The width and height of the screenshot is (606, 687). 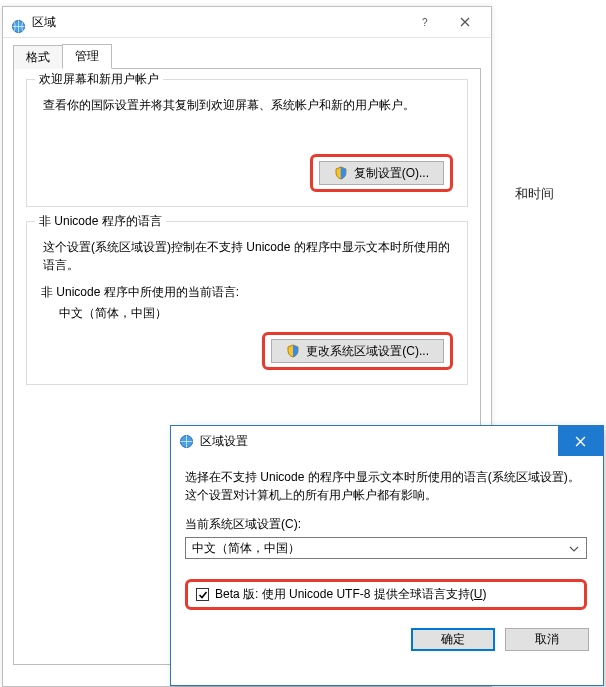 I want to click on group-welcome-desc: 查看你的国际设置并将其复制到欢迎屏幕、系统帐户和新的用户帐户。, so click(x=247, y=105).